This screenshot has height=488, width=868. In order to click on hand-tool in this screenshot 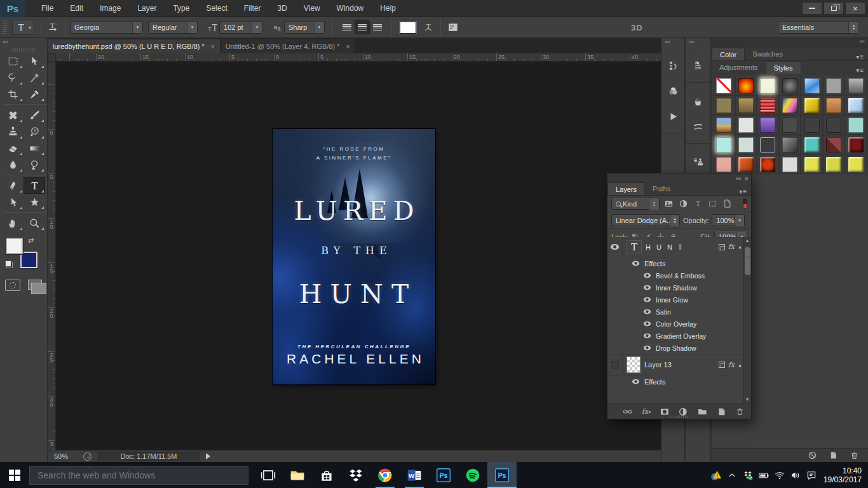, I will do `click(13, 223)`.